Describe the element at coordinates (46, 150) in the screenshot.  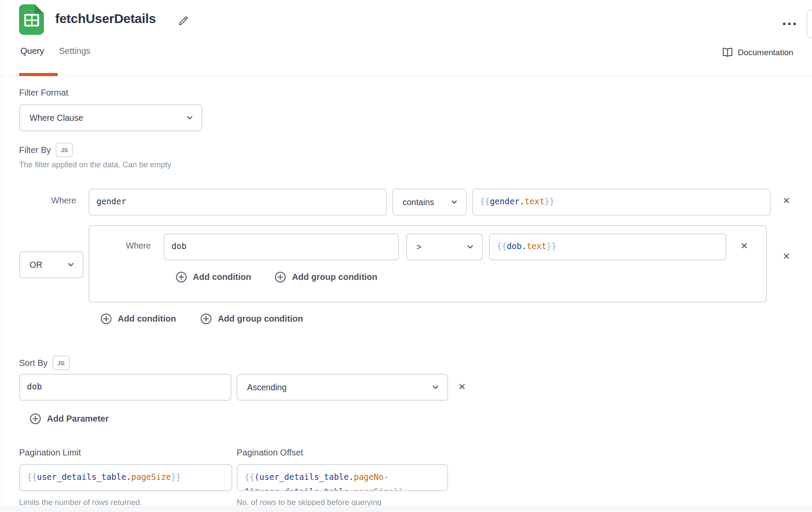
I see `filter-by-header: Filter By JS` at that location.